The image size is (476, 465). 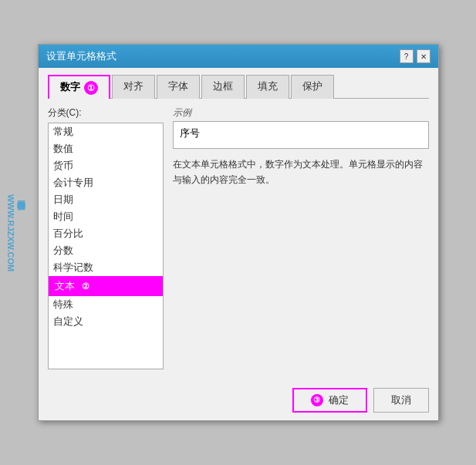 I want to click on title-bar-buttons: ? ✕, so click(x=415, y=56).